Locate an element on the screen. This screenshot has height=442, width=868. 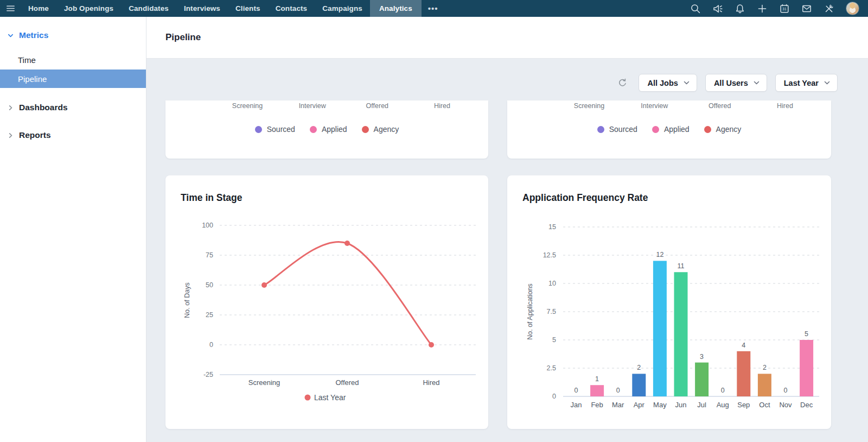
sidebar-item-pipeline: Pipeline is located at coordinates (73, 79).